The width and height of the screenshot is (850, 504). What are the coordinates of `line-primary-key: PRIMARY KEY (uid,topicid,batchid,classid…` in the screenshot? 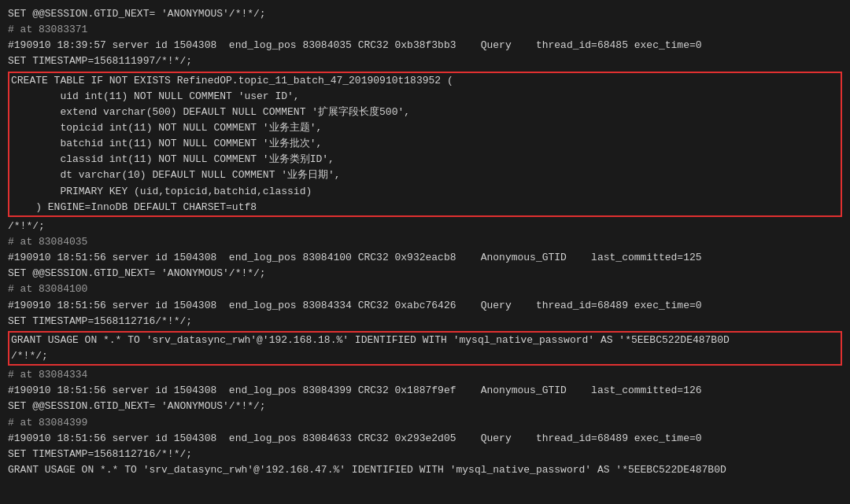 It's located at (425, 192).